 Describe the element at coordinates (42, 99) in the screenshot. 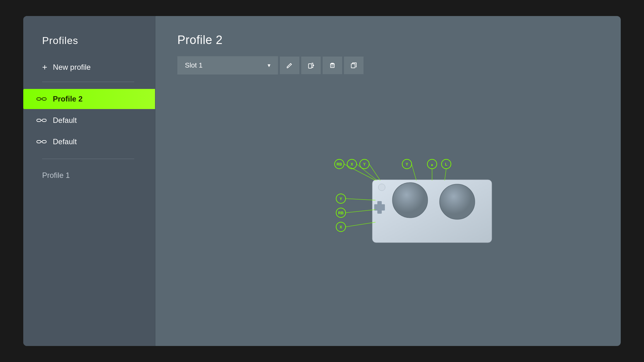

I see `profile2-link-icon` at that location.